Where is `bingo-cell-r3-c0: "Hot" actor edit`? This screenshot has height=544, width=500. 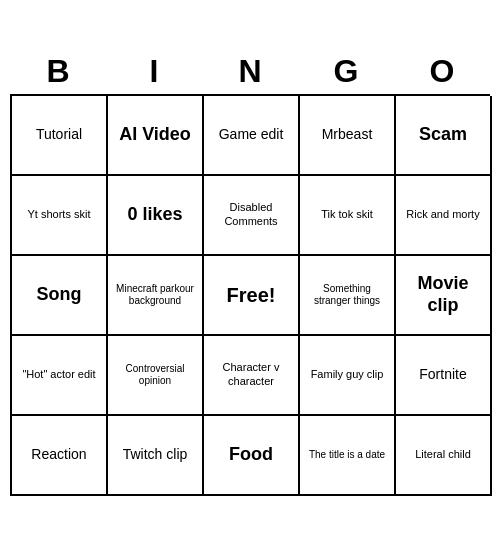
bingo-cell-r3-c0: "Hot" actor edit is located at coordinates (60, 376).